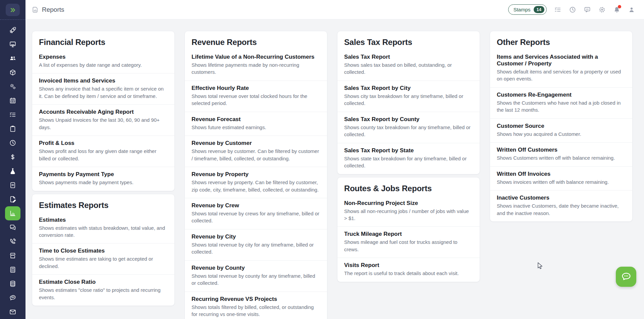 The height and width of the screenshot is (319, 644). I want to click on tasks-checklist-icon, so click(558, 10).